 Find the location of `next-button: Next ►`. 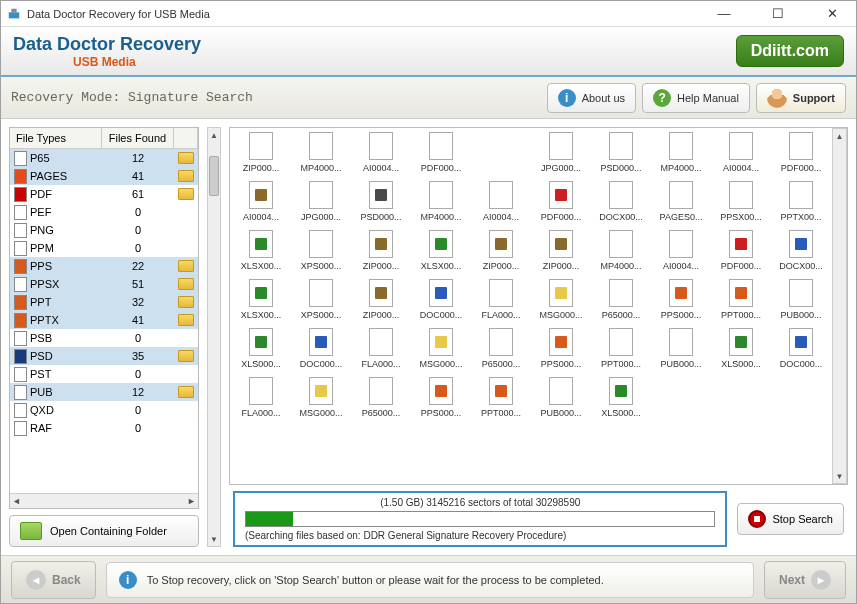

next-button: Next ► is located at coordinates (805, 580).